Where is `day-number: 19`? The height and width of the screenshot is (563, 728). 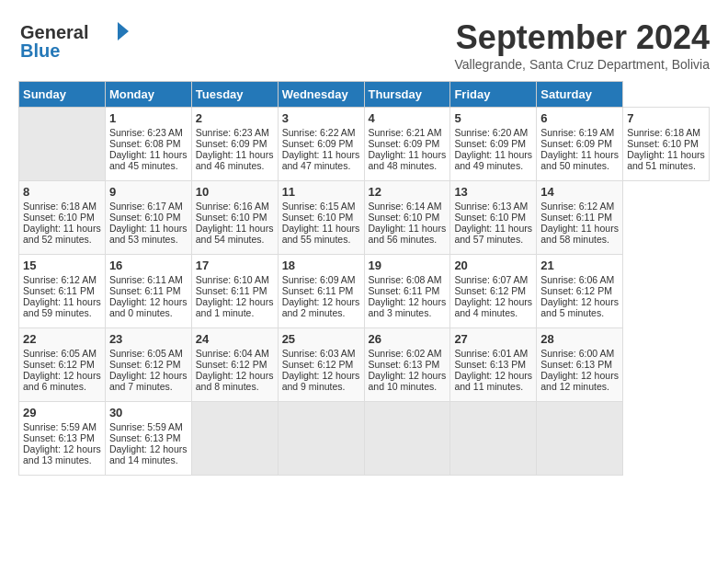 day-number: 19 is located at coordinates (408, 265).